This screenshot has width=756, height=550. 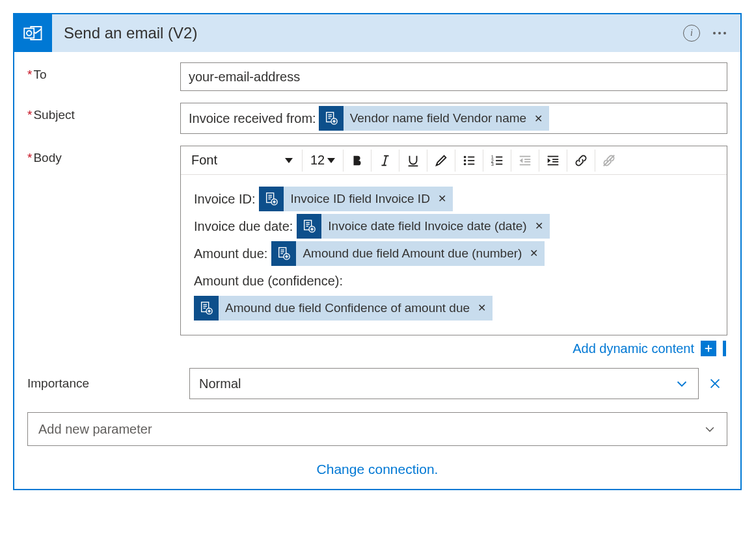 What do you see at coordinates (454, 77) in the screenshot?
I see `to-input: your-email-address` at bounding box center [454, 77].